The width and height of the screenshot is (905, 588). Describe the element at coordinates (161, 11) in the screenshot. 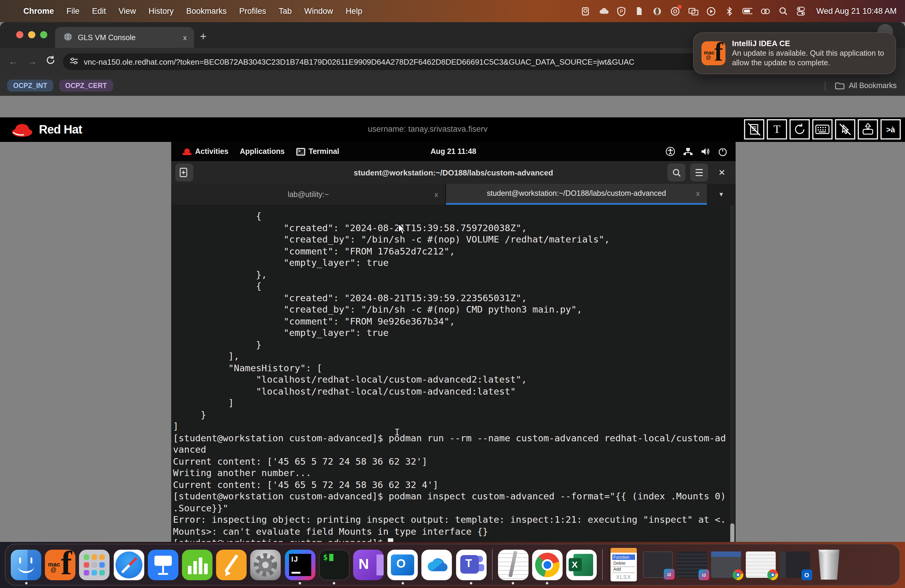

I see `menu-history: History` at that location.